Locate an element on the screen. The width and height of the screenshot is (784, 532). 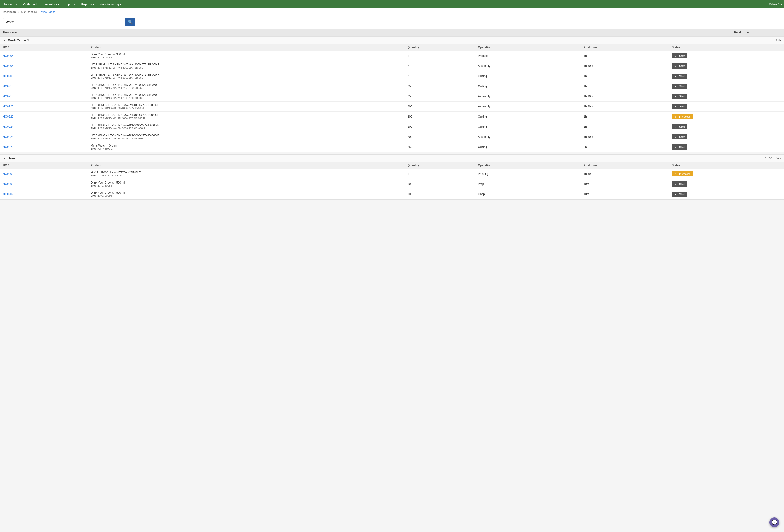
product-sku: SKU : LIT-SKBNG-WA-BN-3000-277-HB-060-F is located at coordinates (247, 138).